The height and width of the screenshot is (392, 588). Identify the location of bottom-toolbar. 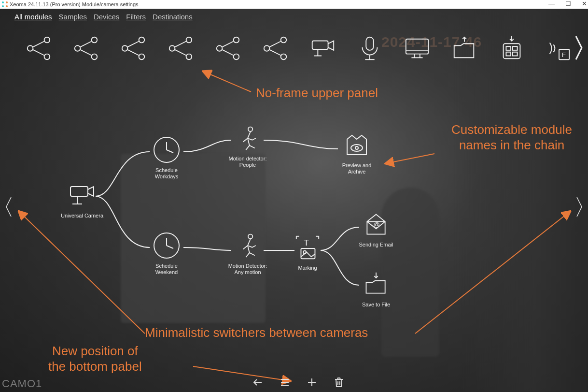
(298, 382).